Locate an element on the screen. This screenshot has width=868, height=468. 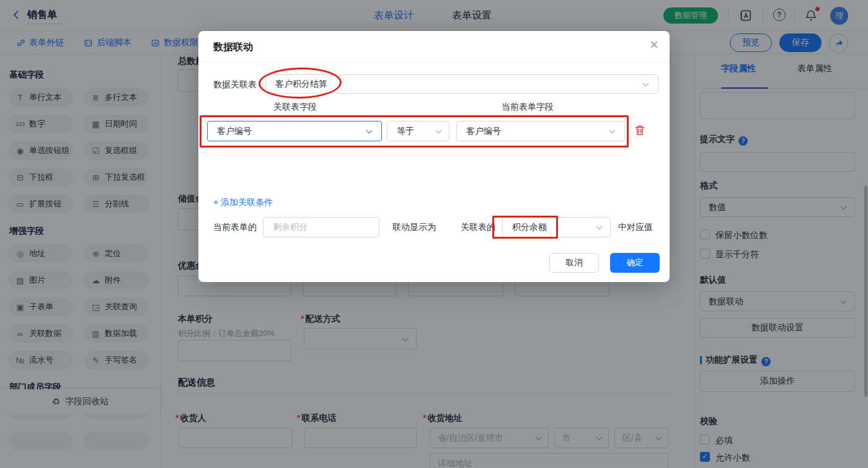
current-field-value: 剩余积分 is located at coordinates (290, 227).